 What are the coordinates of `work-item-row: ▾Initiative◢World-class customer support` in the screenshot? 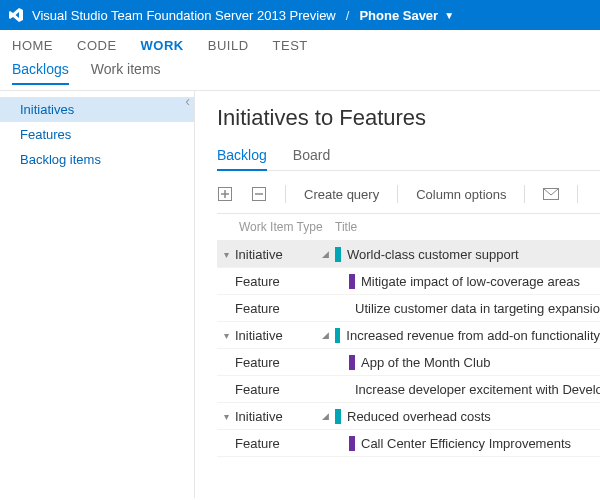 It's located at (408, 254).